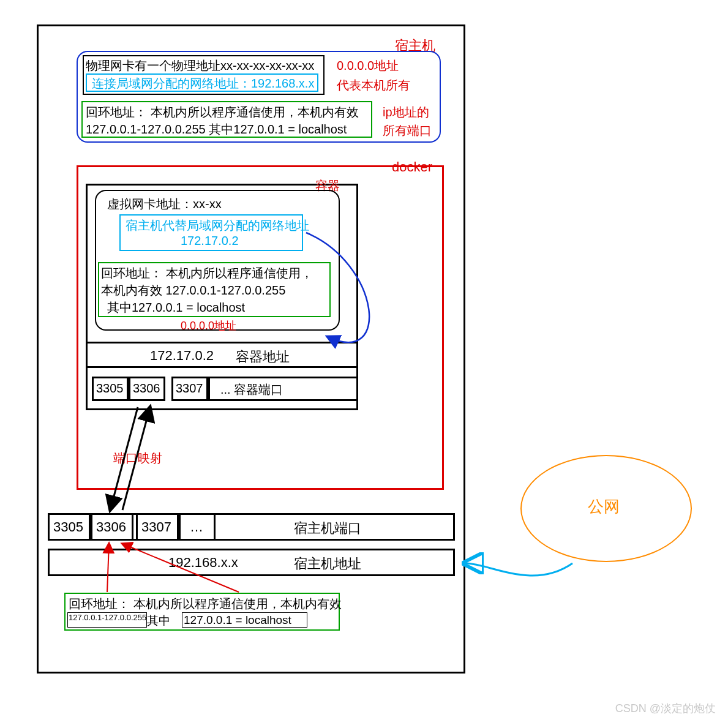 The width and height of the screenshot is (728, 728). What do you see at coordinates (222, 355) in the screenshot?
I see `container-addr-row` at bounding box center [222, 355].